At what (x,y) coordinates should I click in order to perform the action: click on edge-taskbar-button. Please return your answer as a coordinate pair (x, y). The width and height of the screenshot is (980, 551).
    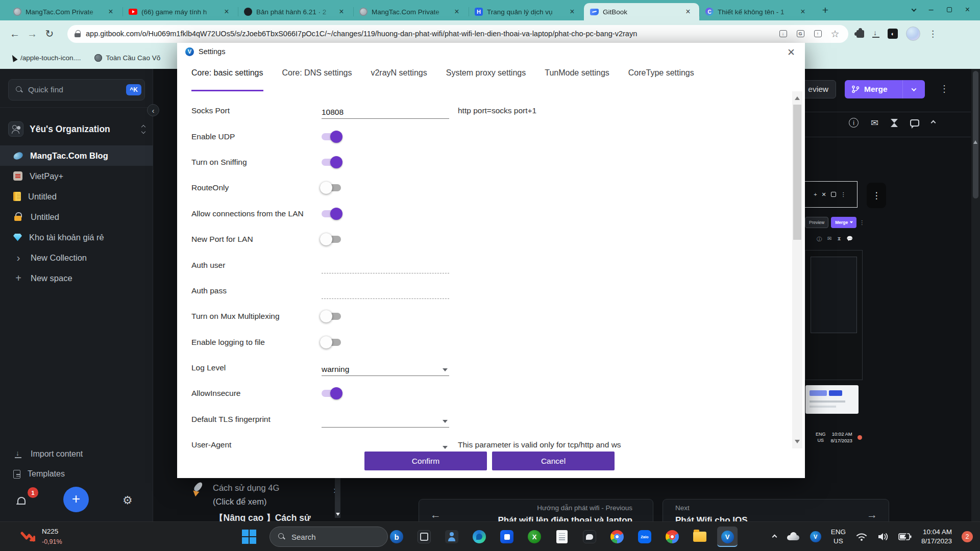
    Looking at the image, I should click on (479, 537).